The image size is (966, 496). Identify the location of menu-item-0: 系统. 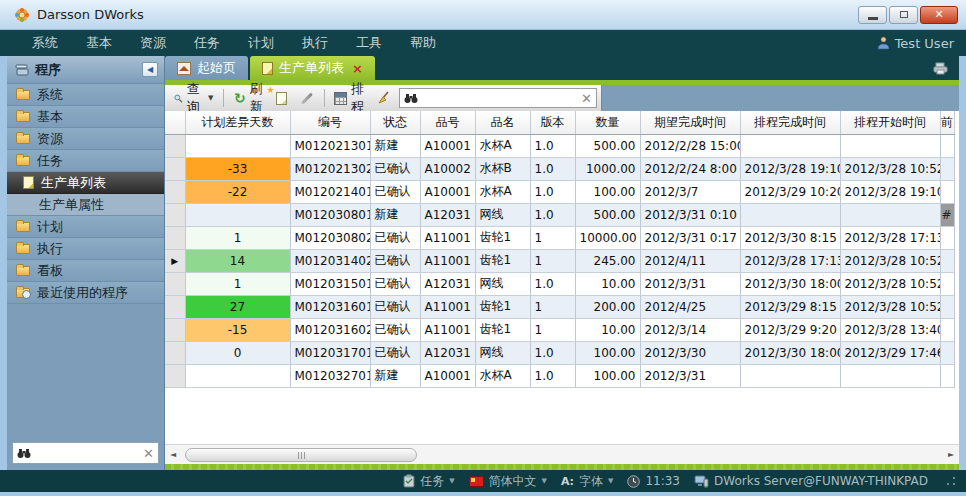
(45, 43).